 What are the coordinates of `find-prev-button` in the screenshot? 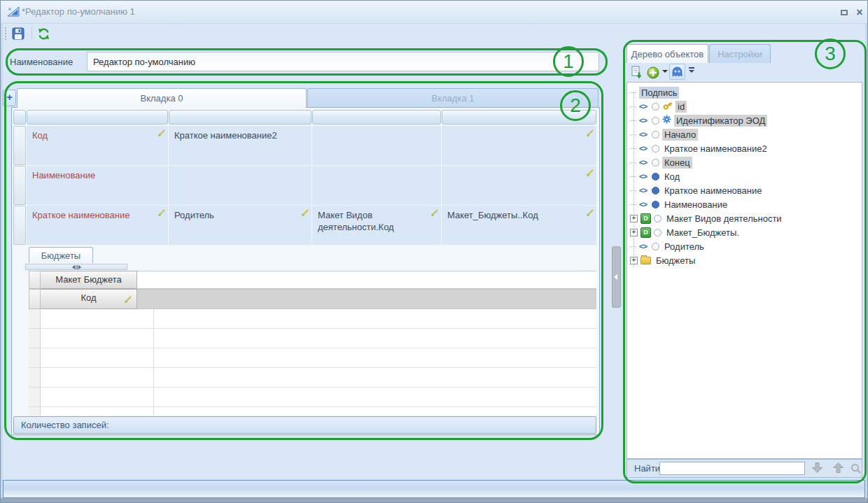 It's located at (839, 469).